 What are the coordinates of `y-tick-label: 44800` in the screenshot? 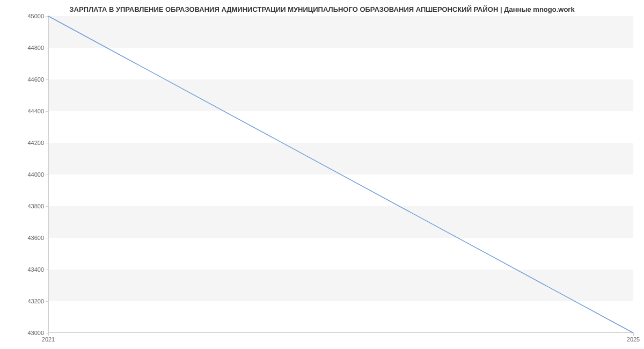 It's located at (35, 48).